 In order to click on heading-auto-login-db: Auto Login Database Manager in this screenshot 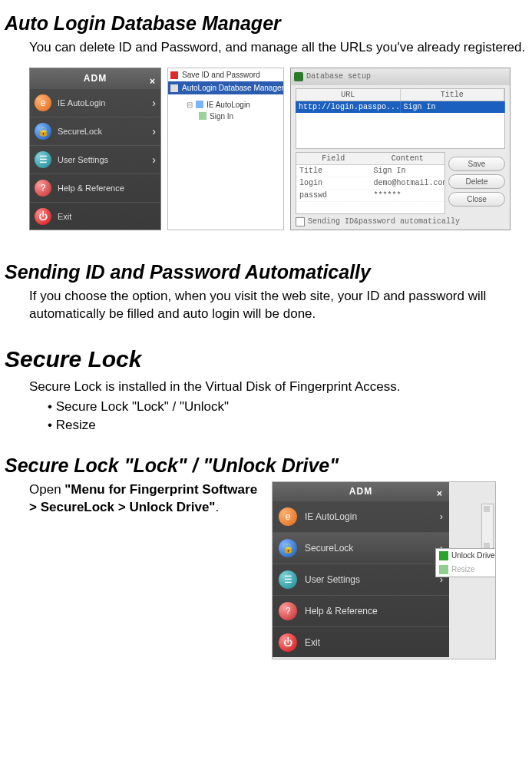, I will do `click(269, 23)`.